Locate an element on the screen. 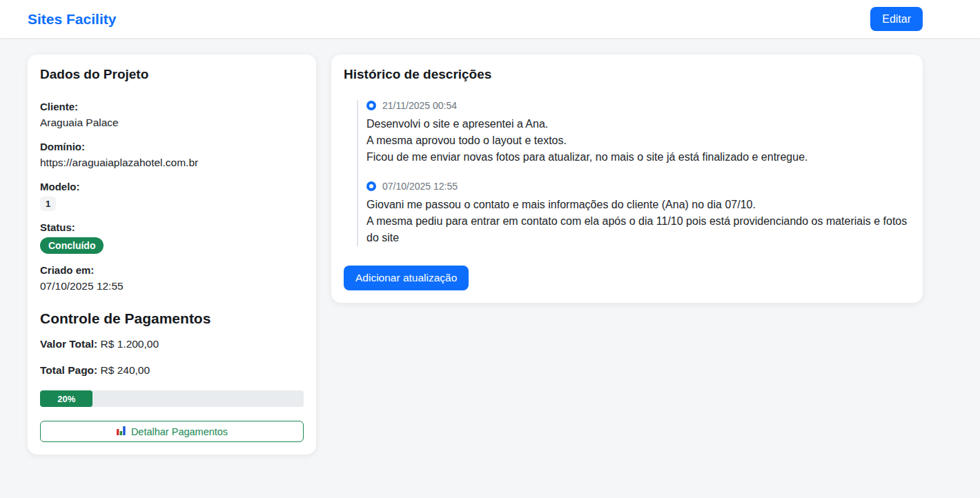 The image size is (980, 498). payment-progress-bar: 20% is located at coordinates (172, 399).